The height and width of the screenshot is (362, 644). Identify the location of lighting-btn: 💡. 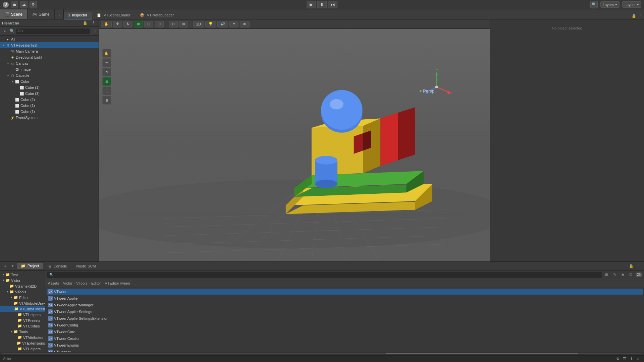
(211, 24).